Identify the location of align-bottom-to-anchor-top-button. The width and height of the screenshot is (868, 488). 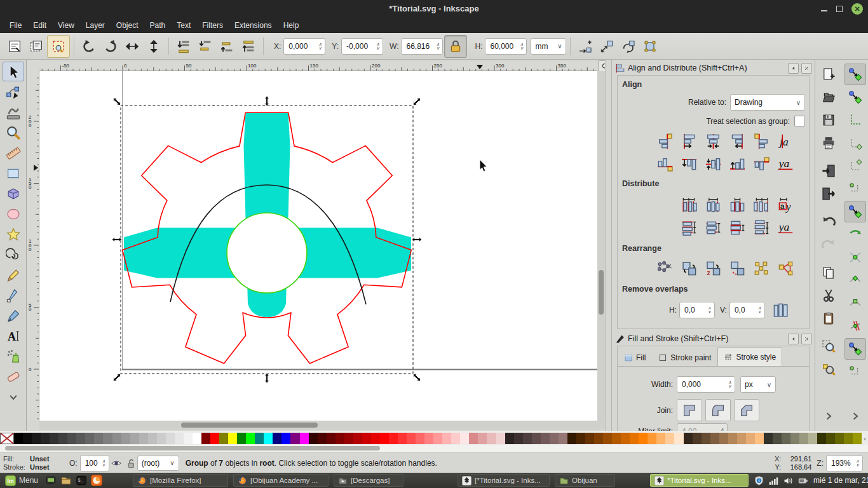
(665, 164).